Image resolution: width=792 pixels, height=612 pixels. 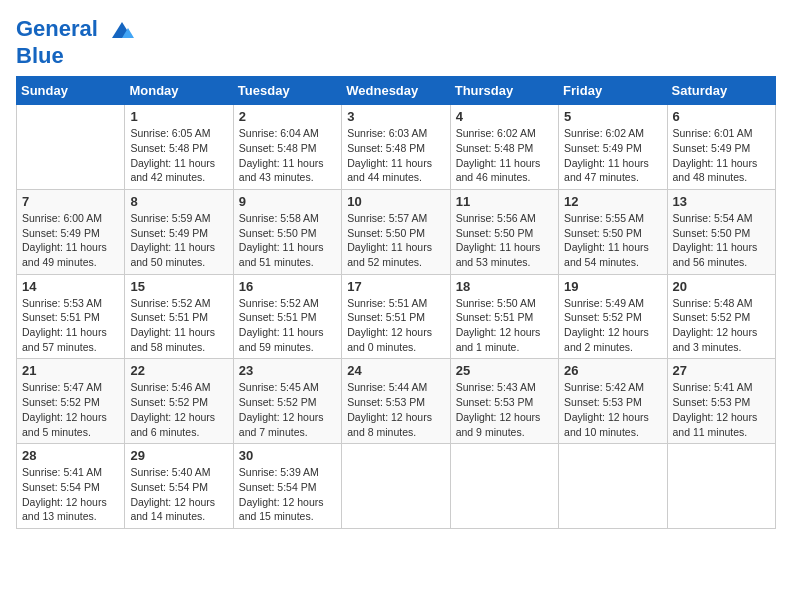 What do you see at coordinates (178, 370) in the screenshot?
I see `day-number: 22` at bounding box center [178, 370].